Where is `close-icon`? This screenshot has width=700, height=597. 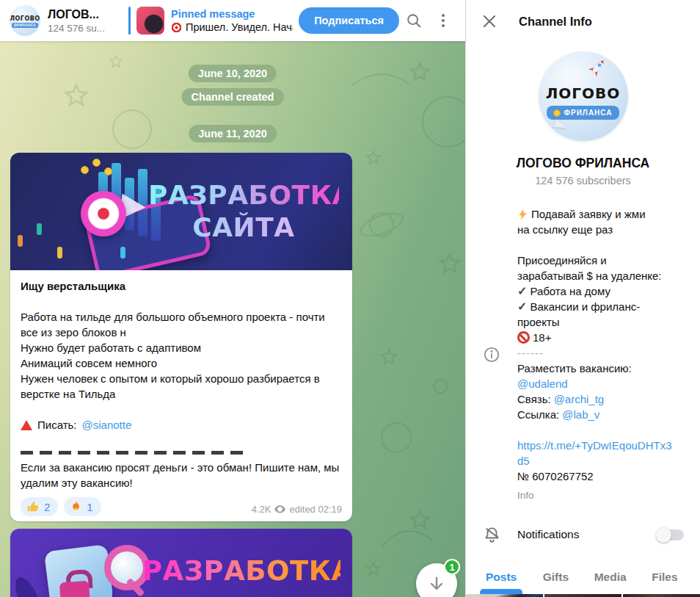 close-icon is located at coordinates (489, 21).